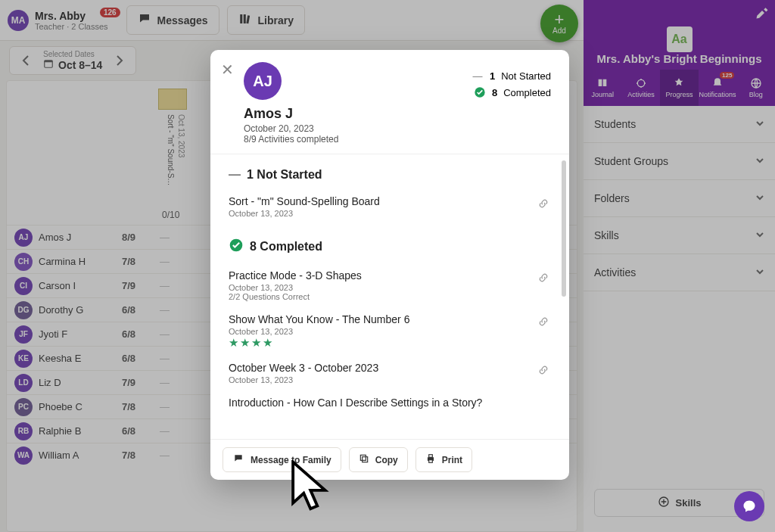 The image size is (775, 532). What do you see at coordinates (295, 275) in the screenshot?
I see `activity-title: Practice Mode - 3-D Shapes` at bounding box center [295, 275].